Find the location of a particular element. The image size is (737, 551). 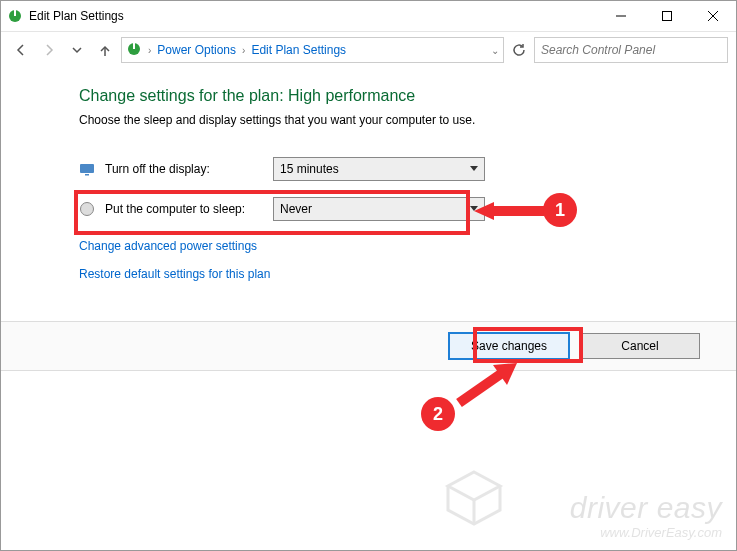

breadcrumb-edit-plan-settings: Edit Plan Settings is located at coordinates (298, 50).